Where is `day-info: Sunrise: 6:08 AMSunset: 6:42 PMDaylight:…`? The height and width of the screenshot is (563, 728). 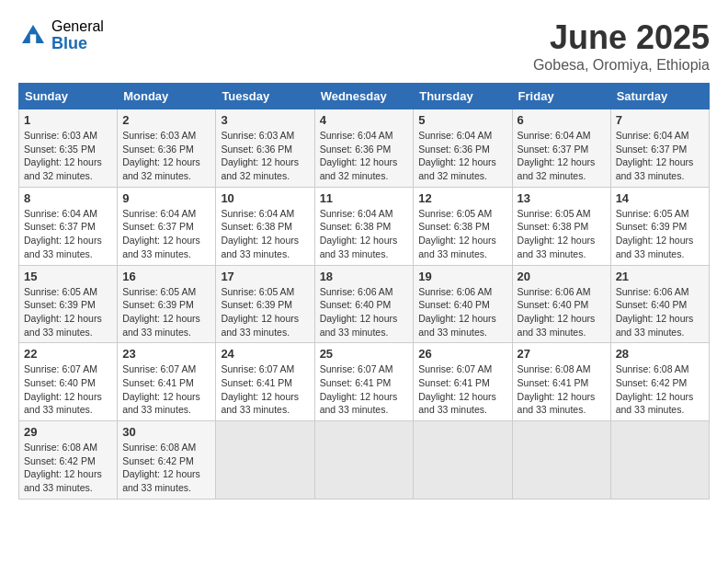 day-info: Sunrise: 6:08 AMSunset: 6:42 PMDaylight:… is located at coordinates (68, 467).